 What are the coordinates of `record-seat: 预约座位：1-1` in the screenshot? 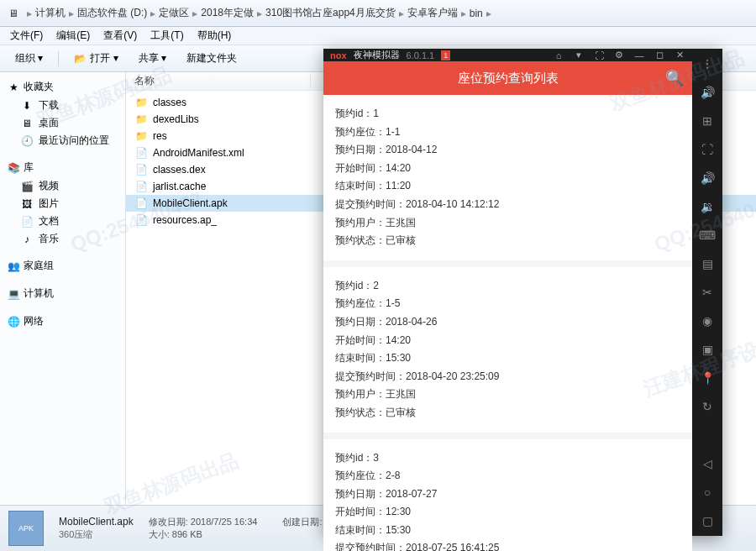 It's located at (507, 133).